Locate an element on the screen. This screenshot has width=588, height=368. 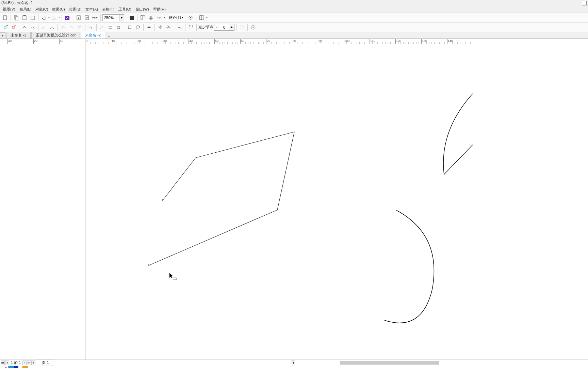
clipboard-button is located at coordinates (33, 18).